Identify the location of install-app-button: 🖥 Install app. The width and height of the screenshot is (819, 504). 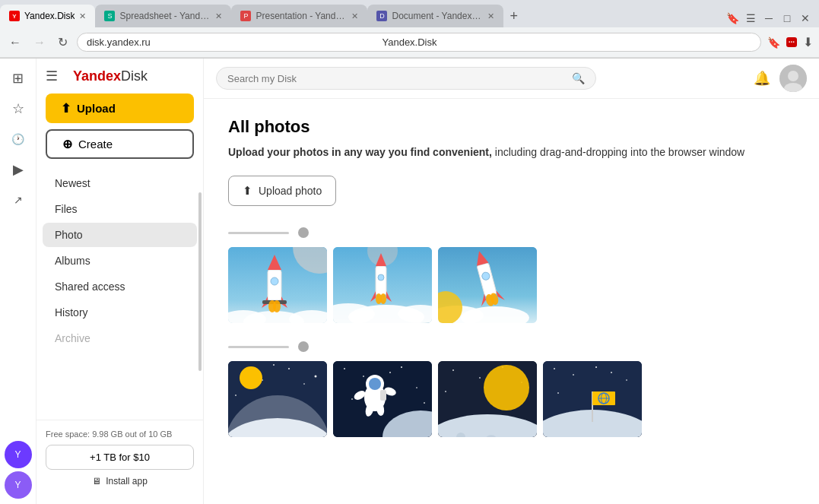
(120, 481).